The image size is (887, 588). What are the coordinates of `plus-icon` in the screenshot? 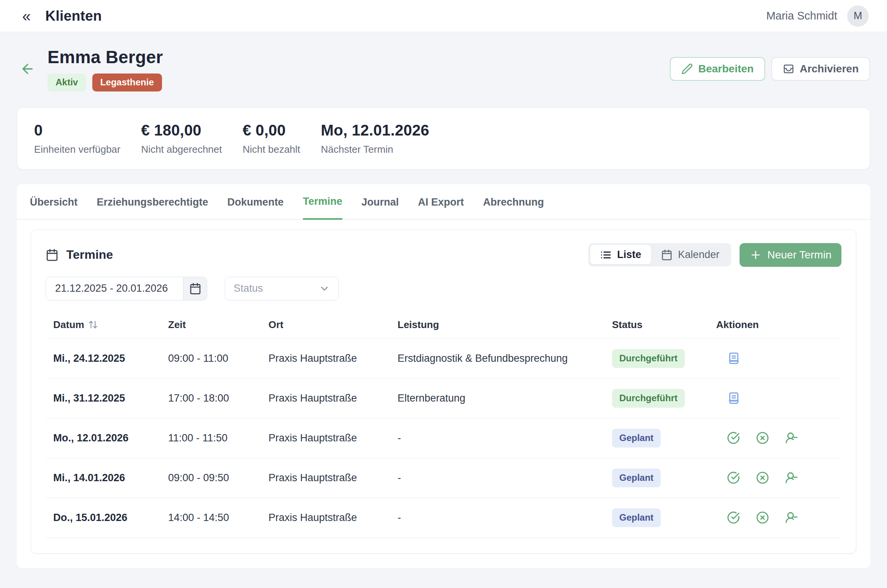 It's located at (756, 255).